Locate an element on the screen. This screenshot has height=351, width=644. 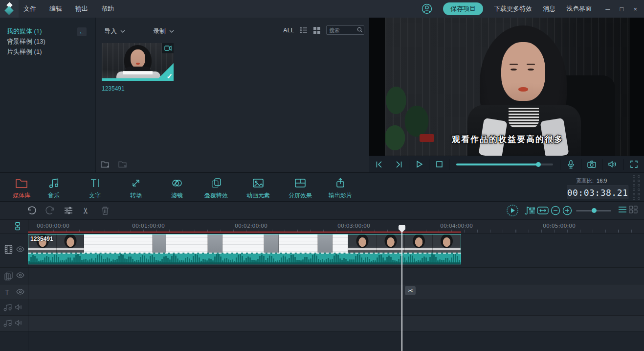
split-screen-icon is located at coordinates (300, 183).